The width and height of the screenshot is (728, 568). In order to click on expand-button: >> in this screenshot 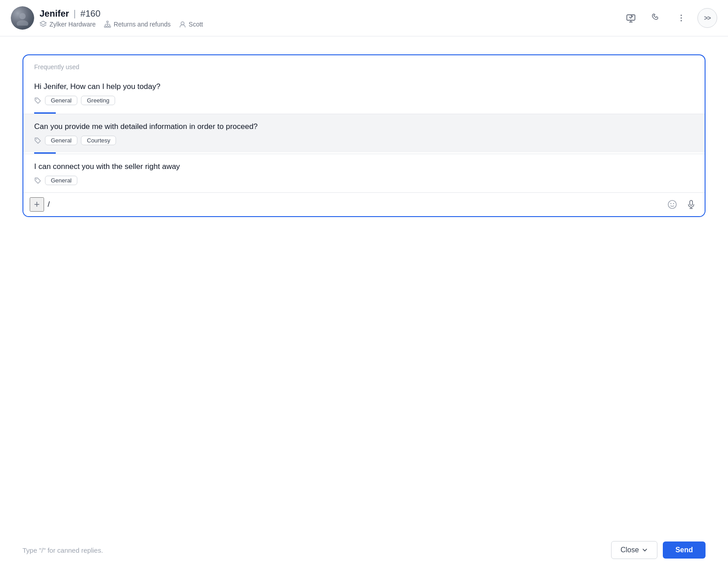, I will do `click(707, 18)`.